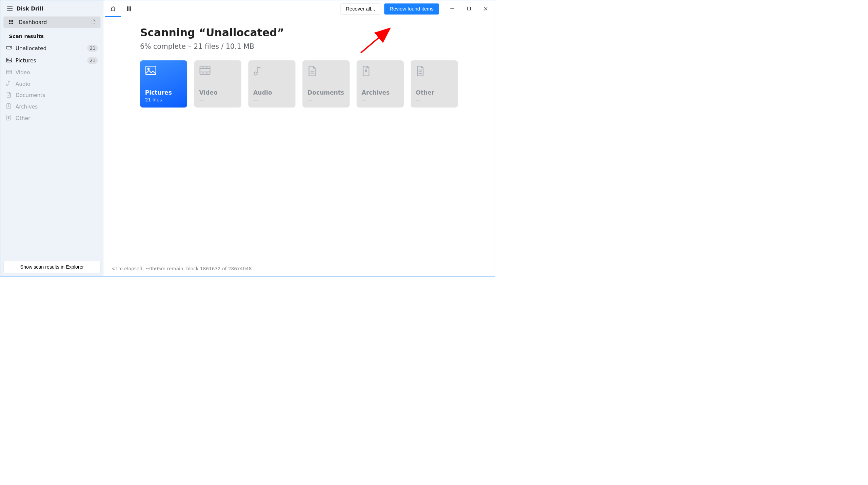  I want to click on card-label: Pictures, so click(164, 93).